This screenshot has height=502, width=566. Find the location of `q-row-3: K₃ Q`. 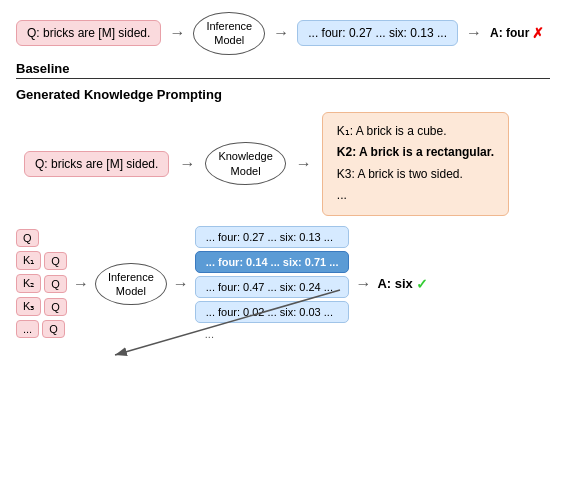

q-row-3: K₃ Q is located at coordinates (42, 306).